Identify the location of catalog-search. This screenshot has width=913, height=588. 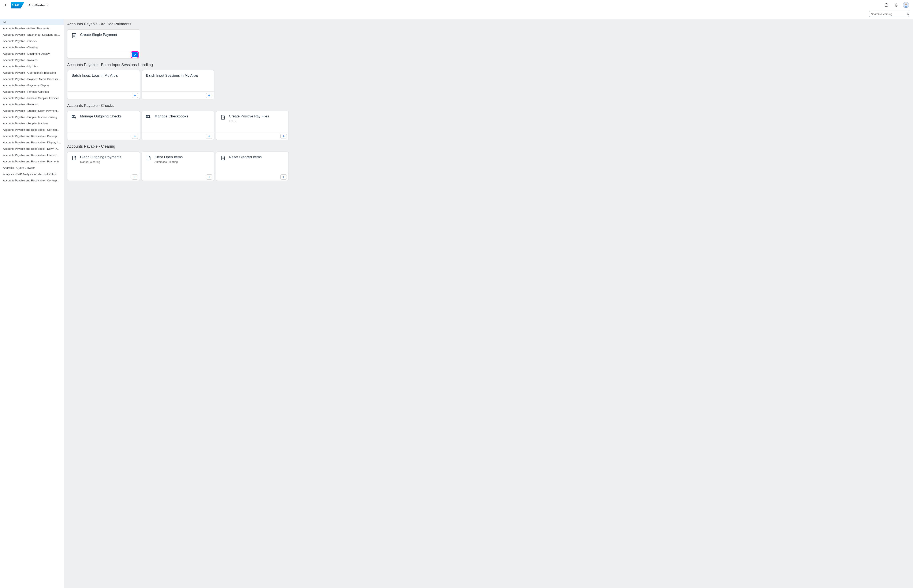
(889, 14).